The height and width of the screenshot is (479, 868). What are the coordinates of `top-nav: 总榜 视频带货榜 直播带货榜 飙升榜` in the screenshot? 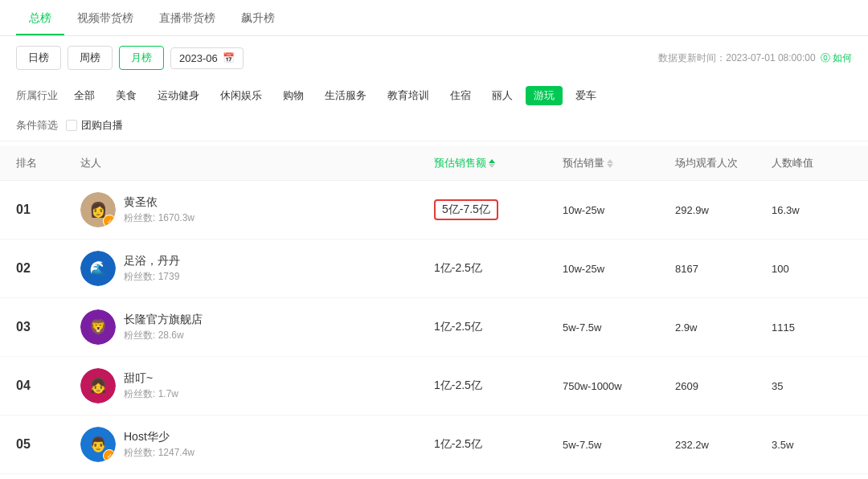 It's located at (434, 18).